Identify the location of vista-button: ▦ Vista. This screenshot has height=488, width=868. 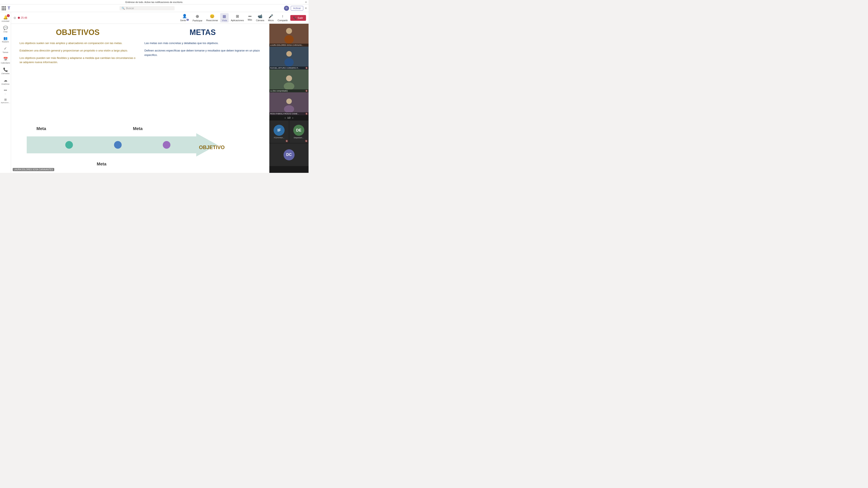
(224, 18).